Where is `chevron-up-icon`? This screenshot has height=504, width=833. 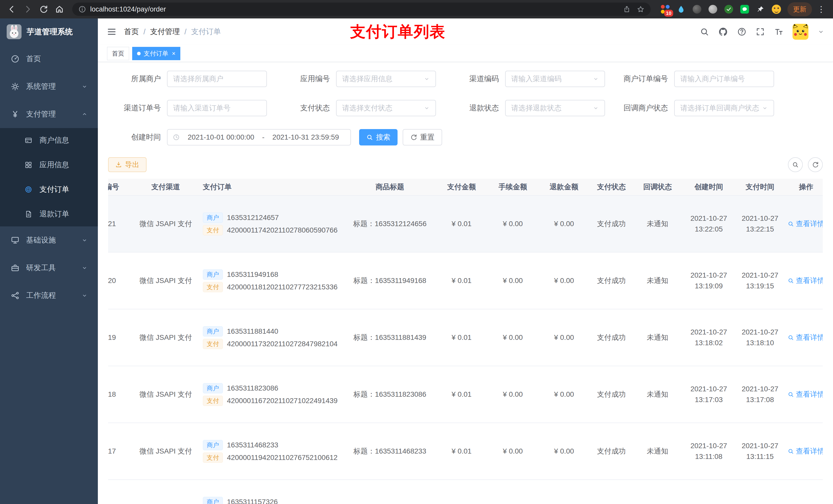
chevron-up-icon is located at coordinates (85, 114).